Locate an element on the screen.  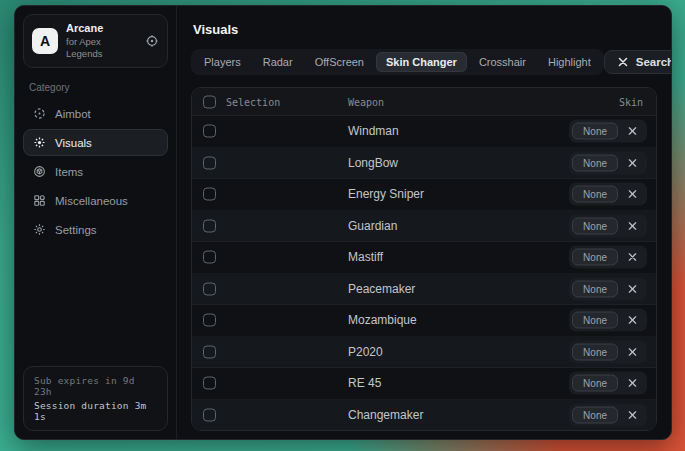
select-all-checkbox is located at coordinates (210, 102).